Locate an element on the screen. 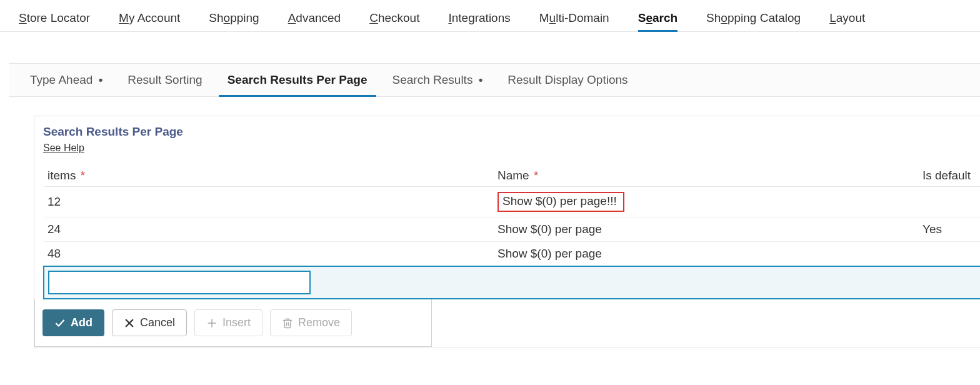 The height and width of the screenshot is (385, 980). subtab-0: Type Ahead • is located at coordinates (66, 80).